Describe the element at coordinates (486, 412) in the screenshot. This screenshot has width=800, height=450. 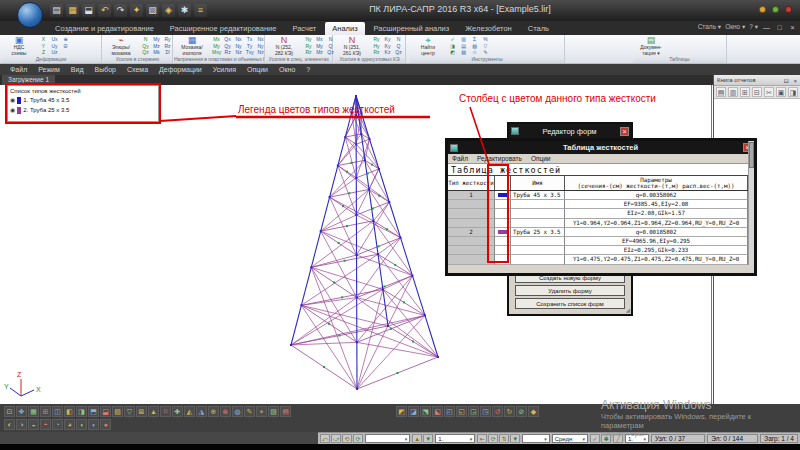
I see `toolbar-icon: ◳` at that location.